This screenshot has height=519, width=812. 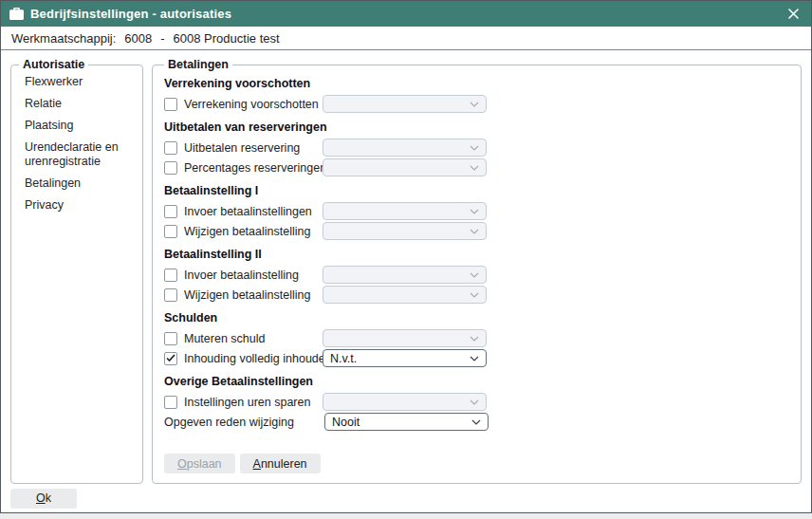 I want to click on save-button: Opslaan, so click(x=199, y=463).